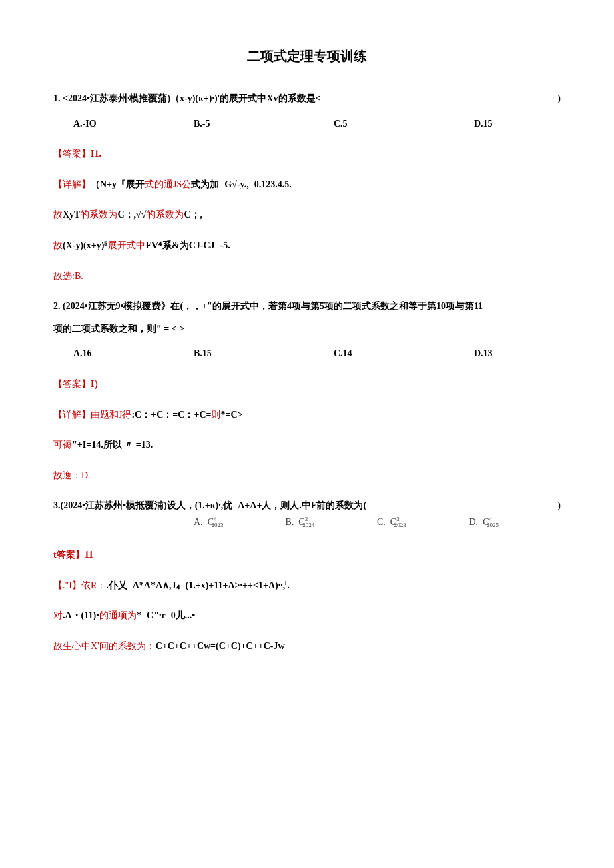 The image size is (614, 868). Describe the element at coordinates (69, 555) in the screenshot. I see `a3-ans-label: t答案】` at that location.